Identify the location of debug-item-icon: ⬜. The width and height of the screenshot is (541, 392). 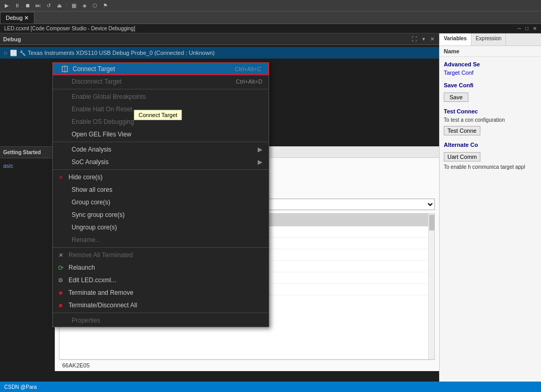
(14, 53).